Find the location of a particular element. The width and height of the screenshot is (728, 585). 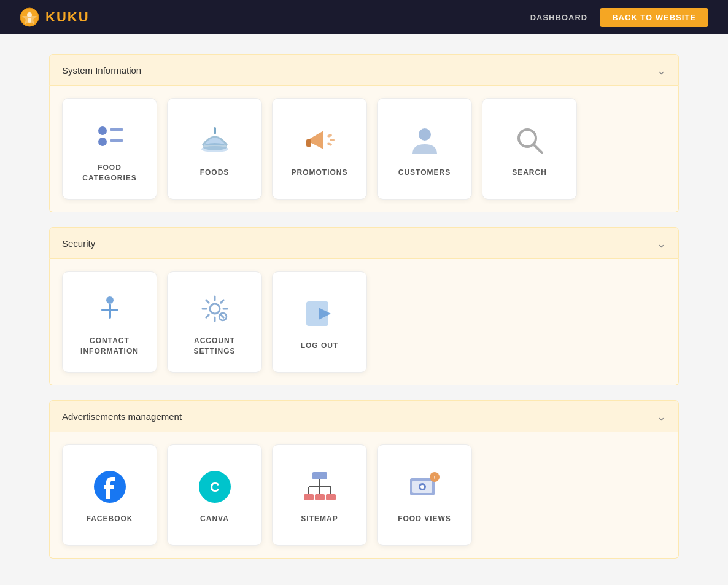

promotions-icon is located at coordinates (320, 141).